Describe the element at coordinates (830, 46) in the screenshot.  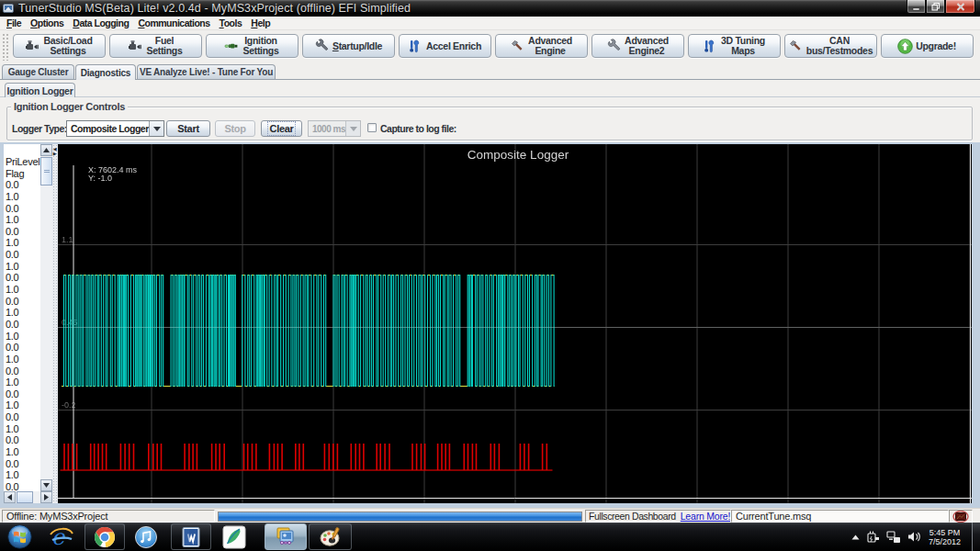
I see `can-bus-testmodes-button: CANbus/Testmodes` at that location.